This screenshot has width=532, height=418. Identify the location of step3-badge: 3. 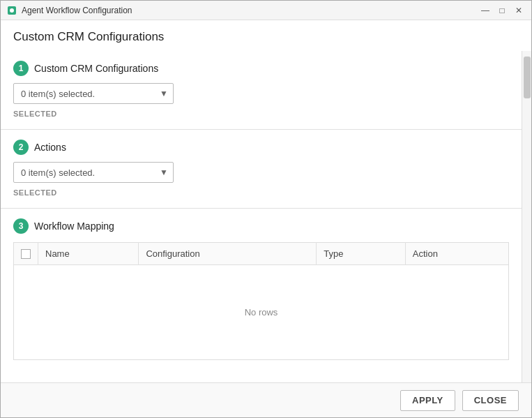
(21, 226).